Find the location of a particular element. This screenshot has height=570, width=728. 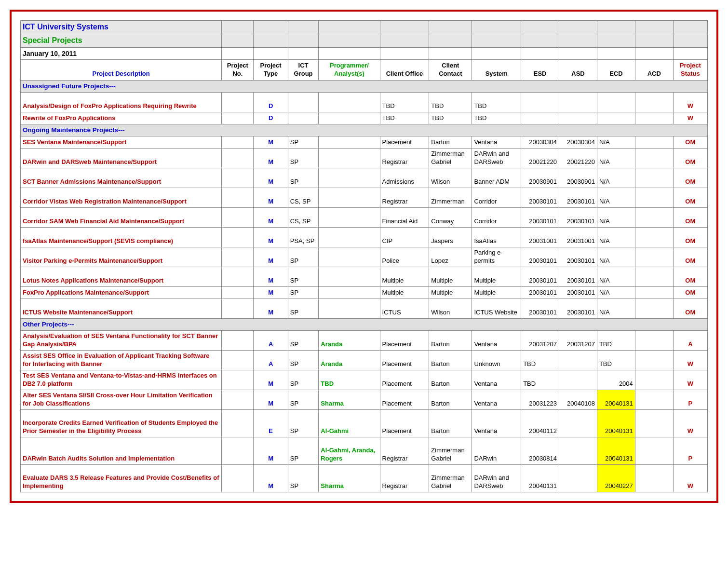

cell-contact: Wilson is located at coordinates (450, 309).